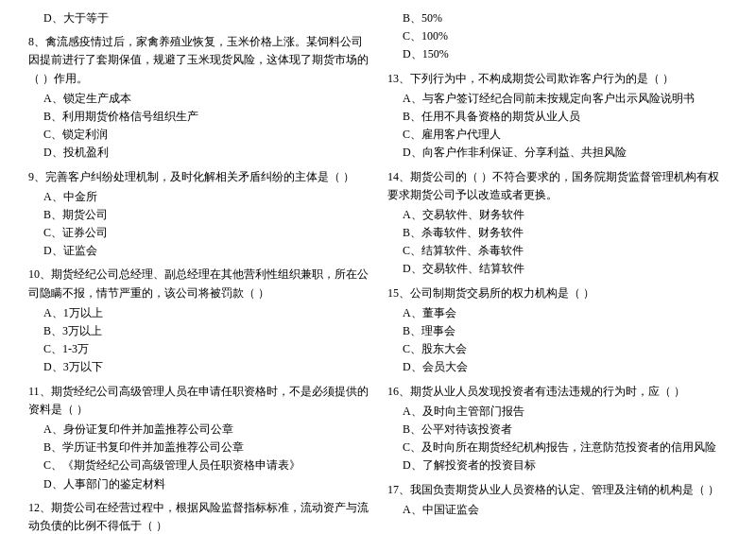 This screenshot has width=756, height=534. Describe the element at coordinates (558, 465) in the screenshot. I see `option-d: D、了解投资者的投资目标` at that location.